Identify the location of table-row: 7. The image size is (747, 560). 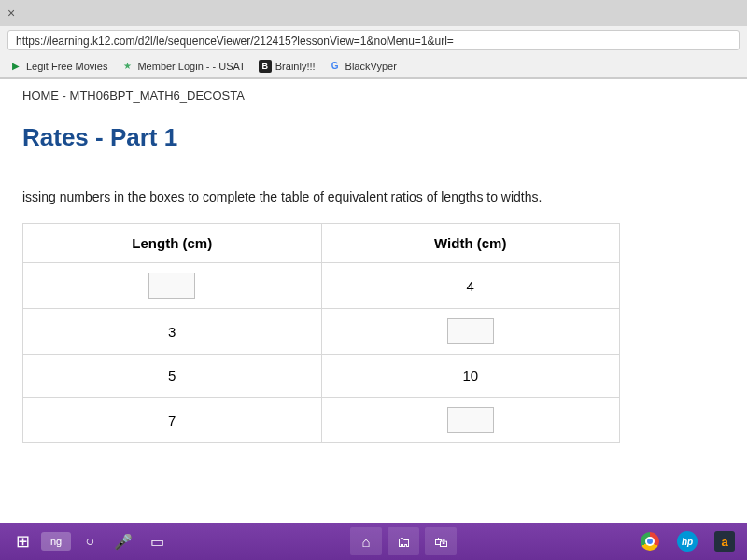
(321, 420).